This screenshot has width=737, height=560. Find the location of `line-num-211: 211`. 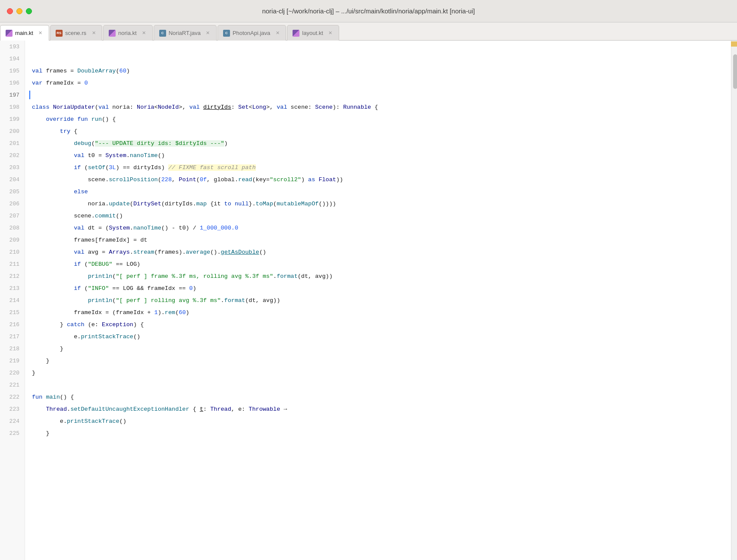

line-num-211: 211 is located at coordinates (12, 264).